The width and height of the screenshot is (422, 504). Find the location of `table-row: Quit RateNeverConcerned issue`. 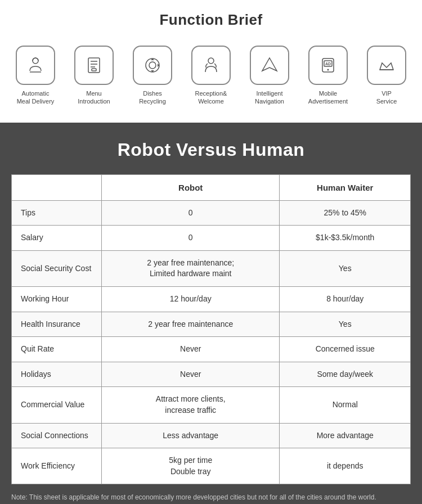

table-row: Quit RateNeverConcerned issue is located at coordinates (212, 350).